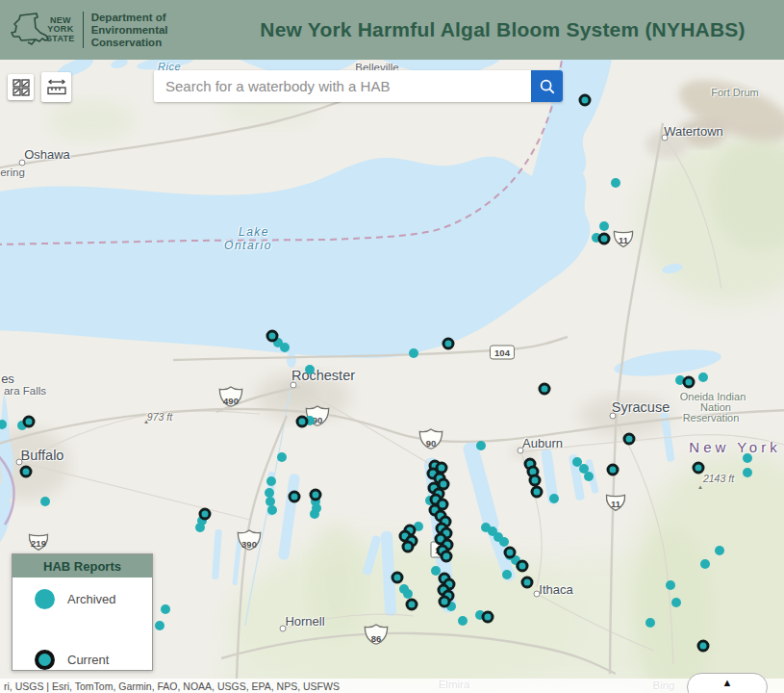 The image size is (784, 693). Describe the element at coordinates (392, 685) in the screenshot. I see `attribution-bar: ri, USGS | Esri, TomTom, Garmin, FAO, NO…` at that location.